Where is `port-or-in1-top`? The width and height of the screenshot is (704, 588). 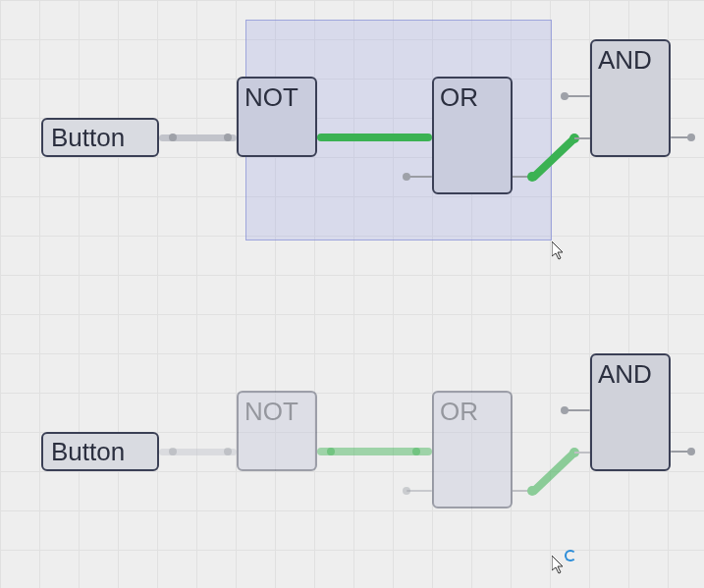 port-or-in1-top is located at coordinates (416, 137).